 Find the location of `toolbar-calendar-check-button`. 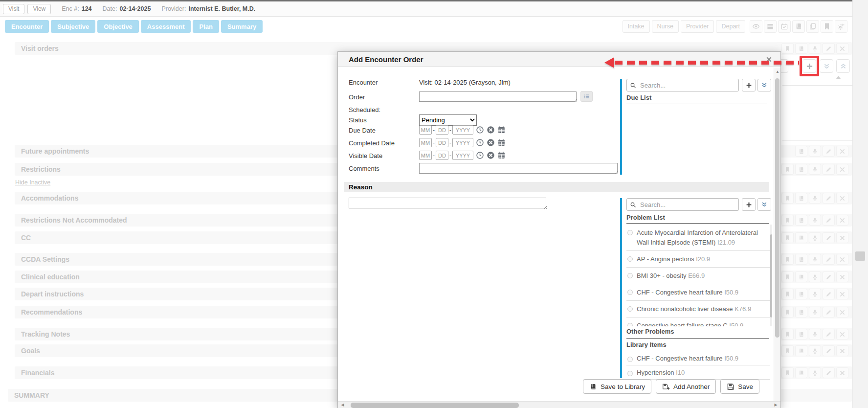

toolbar-calendar-check-button is located at coordinates (784, 26).